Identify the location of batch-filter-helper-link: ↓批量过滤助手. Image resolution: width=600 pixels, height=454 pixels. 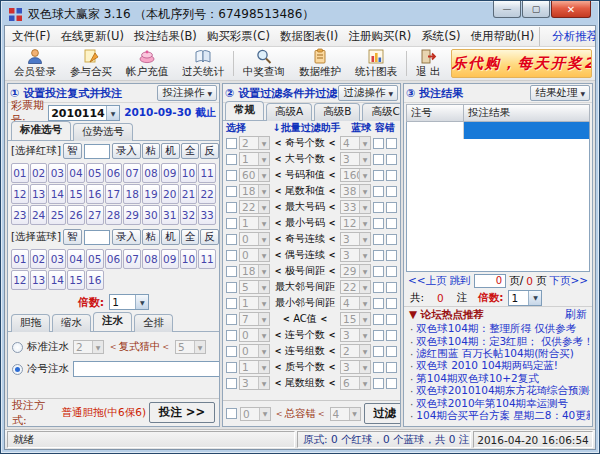
(306, 128).